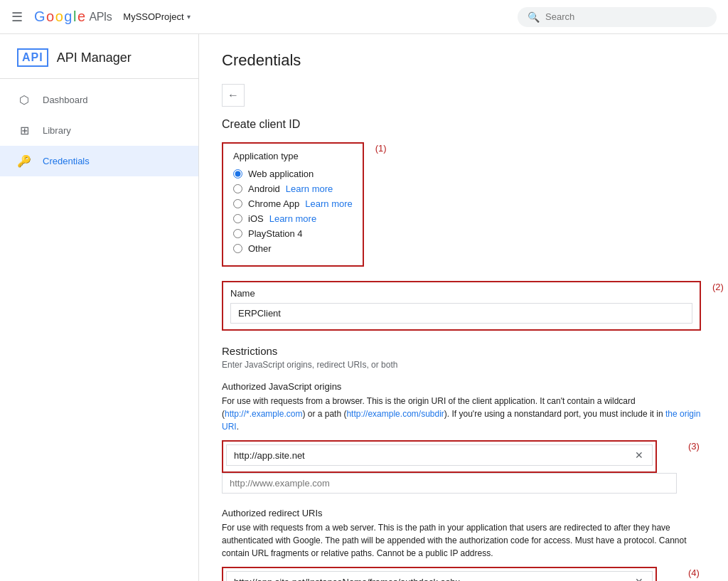  Describe the element at coordinates (264, 189) in the screenshot. I see `radio-android-label: Android` at that location.